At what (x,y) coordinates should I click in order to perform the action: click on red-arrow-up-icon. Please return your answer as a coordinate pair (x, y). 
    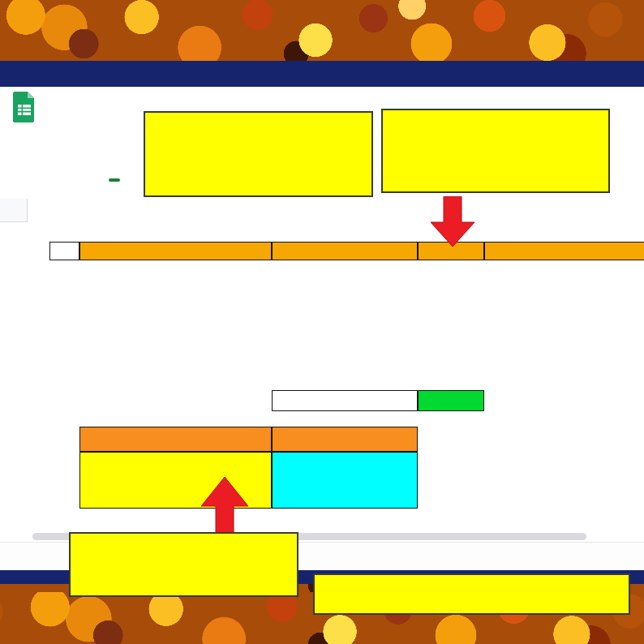
    Looking at the image, I should click on (225, 505).